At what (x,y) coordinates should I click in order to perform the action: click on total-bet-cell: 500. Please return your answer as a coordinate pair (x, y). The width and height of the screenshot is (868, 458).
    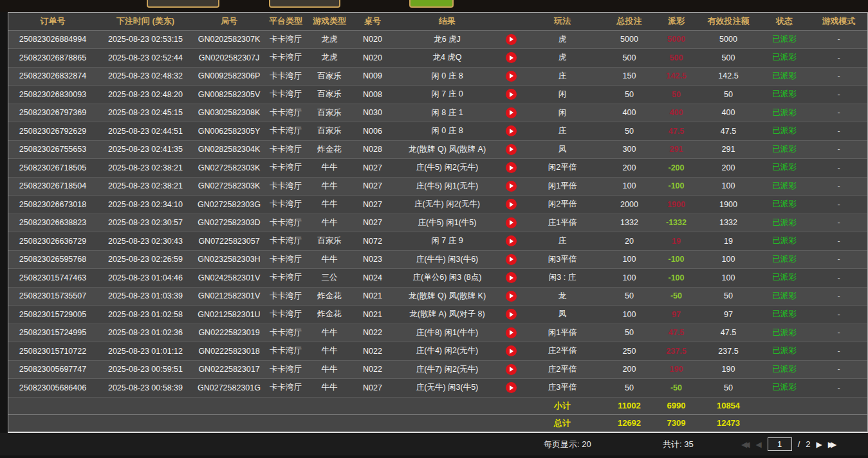
    Looking at the image, I should click on (629, 58).